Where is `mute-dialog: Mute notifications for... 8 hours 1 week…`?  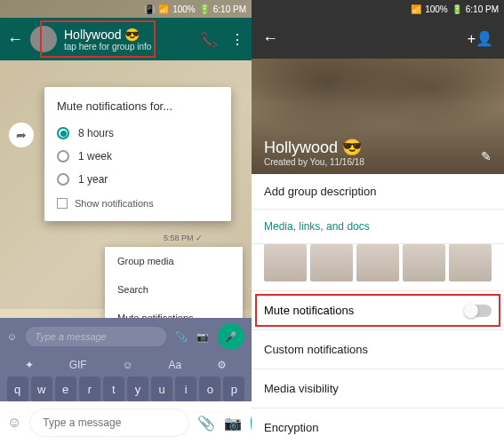 mute-dialog: Mute notifications for... 8 hours 1 week… is located at coordinates (138, 155).